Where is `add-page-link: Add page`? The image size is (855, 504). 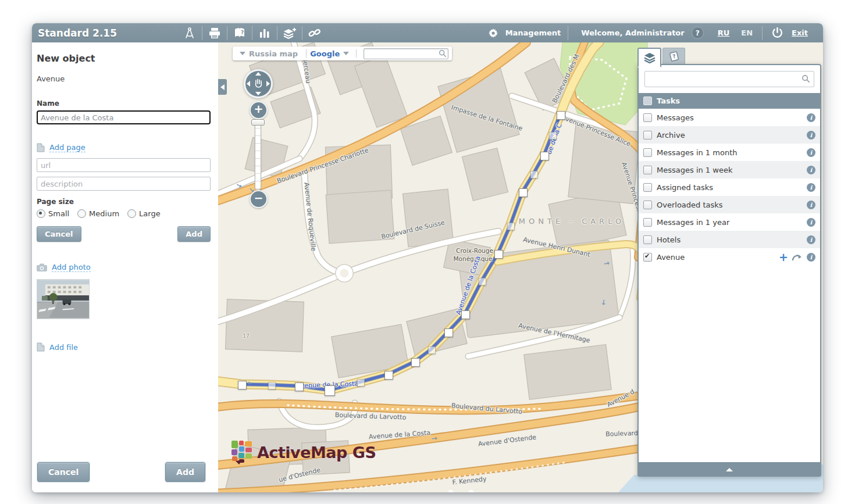 add-page-link: Add page is located at coordinates (67, 148).